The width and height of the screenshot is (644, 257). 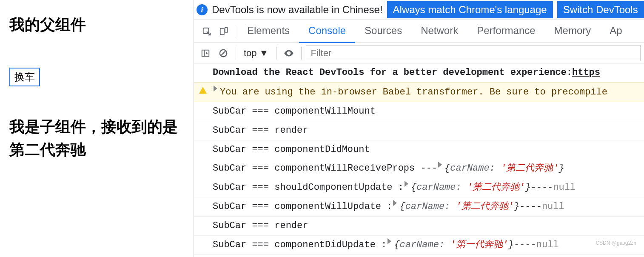 What do you see at coordinates (470, 10) in the screenshot?
I see `always-match-language-button: Always match Chrome's language` at bounding box center [470, 10].